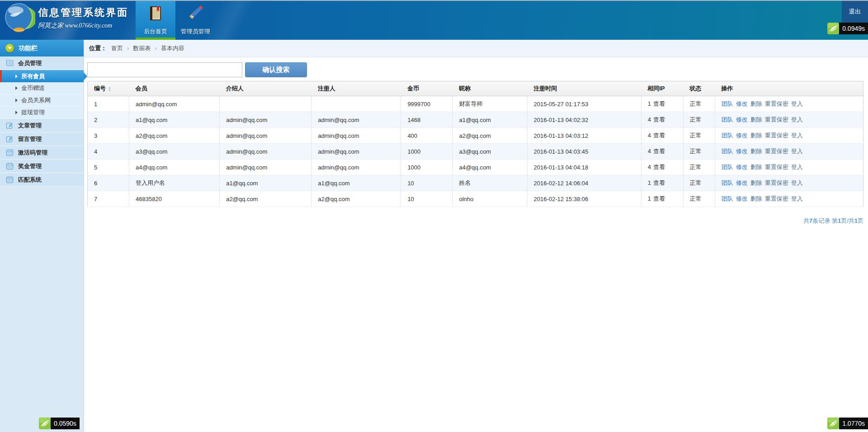 Image resolution: width=868 pixels, height=432 pixels. Describe the element at coordinates (413, 89) in the screenshot. I see `column-header-label: 金币` at that location.